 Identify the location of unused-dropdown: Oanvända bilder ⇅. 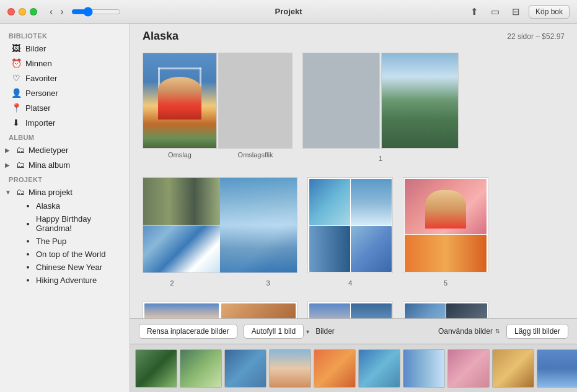
(469, 331).